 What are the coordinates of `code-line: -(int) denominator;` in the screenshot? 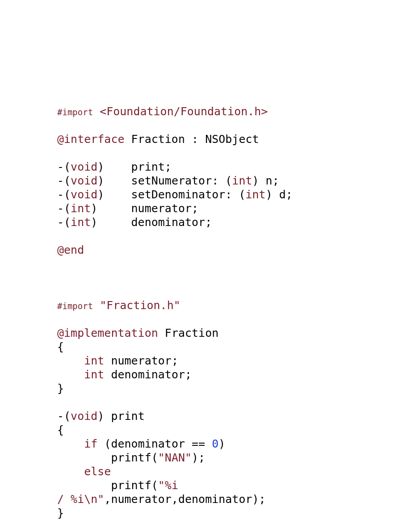 It's located at (134, 222).